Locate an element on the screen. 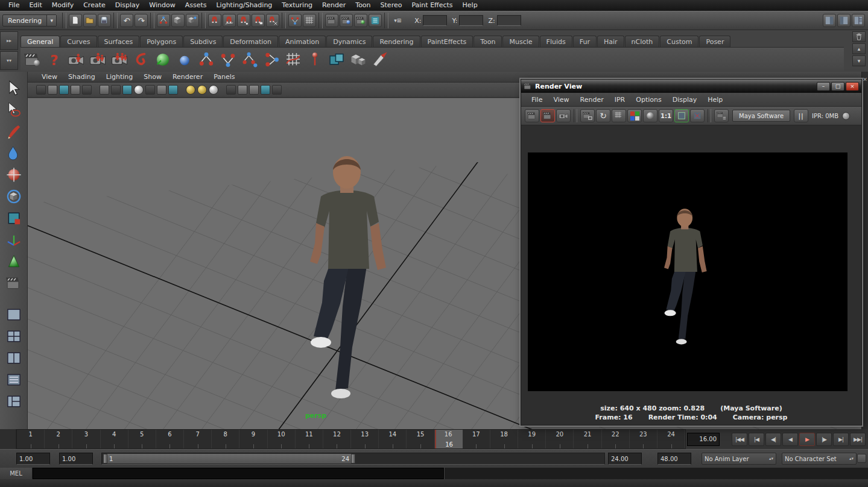 The width and height of the screenshot is (868, 487). time-slider-track: 16 1 2 3 4 5 6 7 8 9 10 is located at coordinates (351, 439).